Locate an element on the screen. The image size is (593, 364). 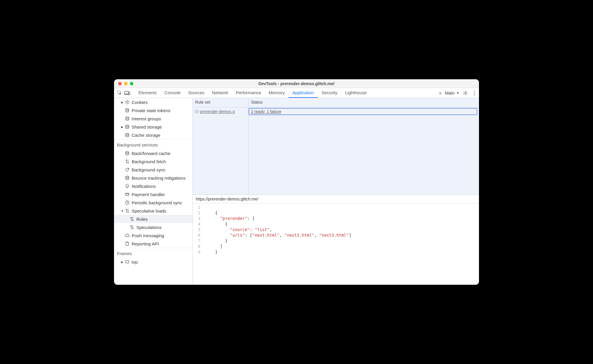
sidebar-item-top: ▶top is located at coordinates (153, 262).